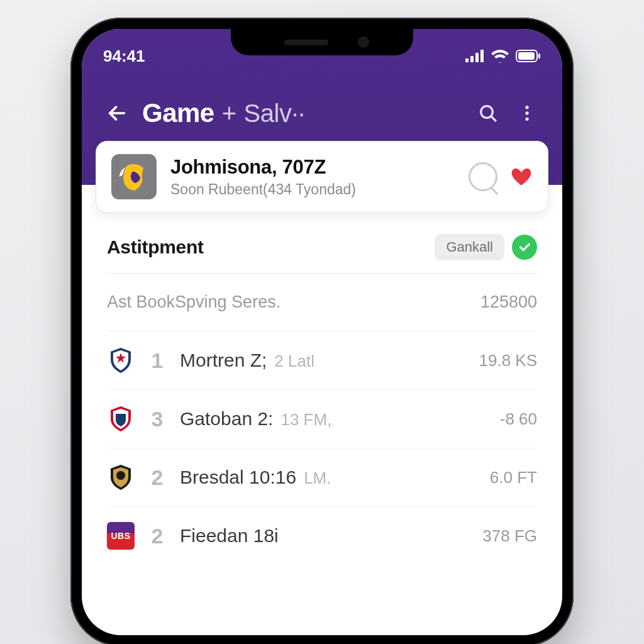 The height and width of the screenshot is (644, 644). I want to click on search-icon, so click(488, 113).